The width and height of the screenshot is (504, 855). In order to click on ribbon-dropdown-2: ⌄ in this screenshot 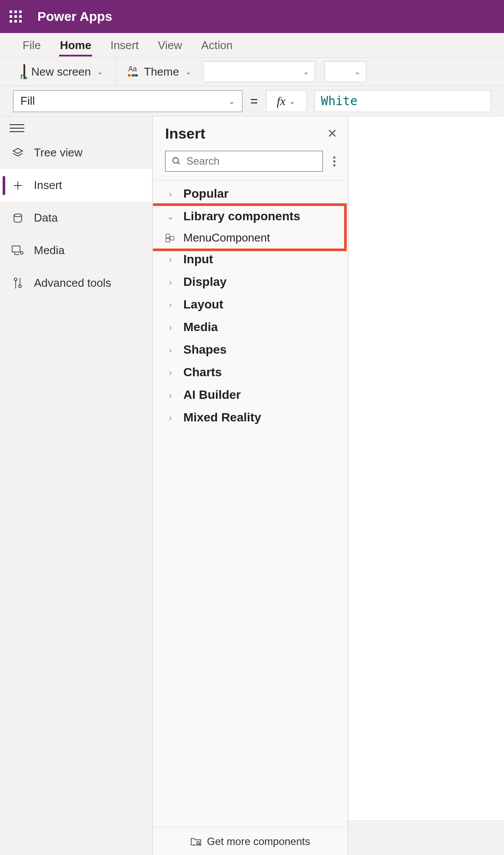, I will do `click(345, 72)`.